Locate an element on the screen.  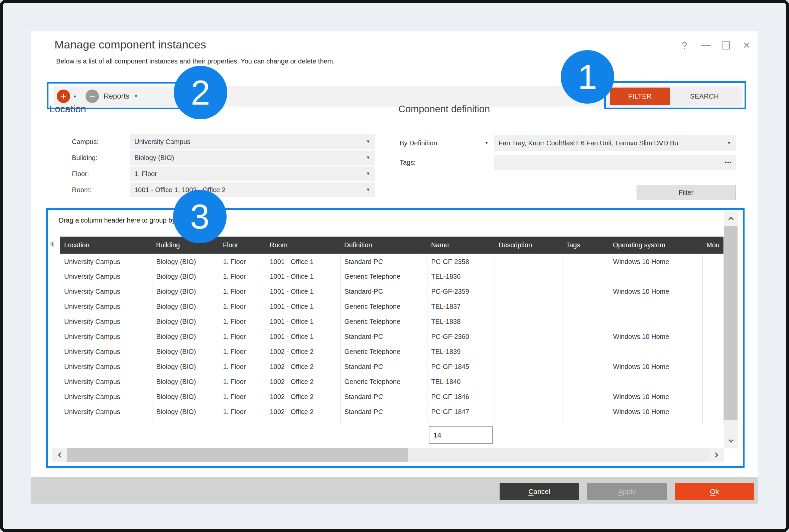
apply-label: Apply is located at coordinates (627, 492).